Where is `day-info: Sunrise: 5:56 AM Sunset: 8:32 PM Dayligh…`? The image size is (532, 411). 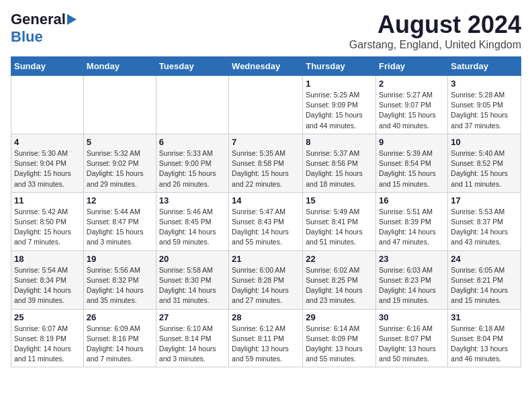 day-info: Sunrise: 5:56 AM Sunset: 8:32 PM Dayligh… is located at coordinates (120, 286).